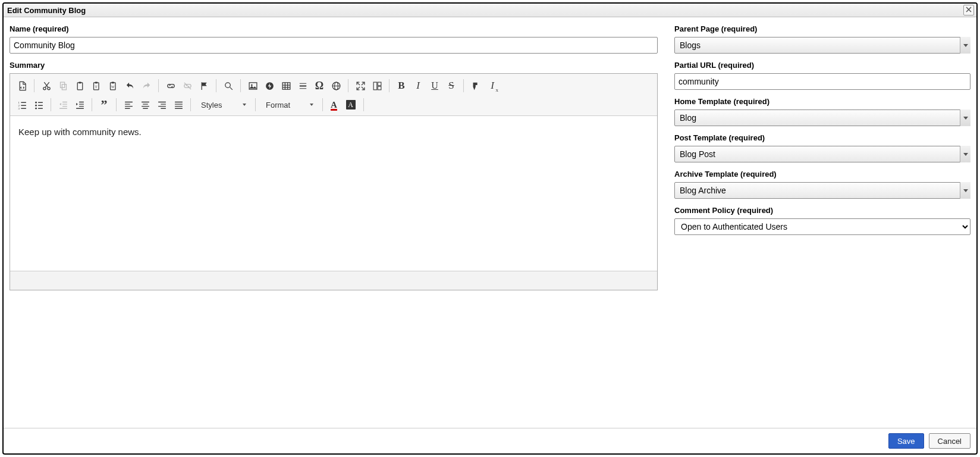  Describe the element at coordinates (492, 86) in the screenshot. I see `remove-format-icon: Ix` at that location.